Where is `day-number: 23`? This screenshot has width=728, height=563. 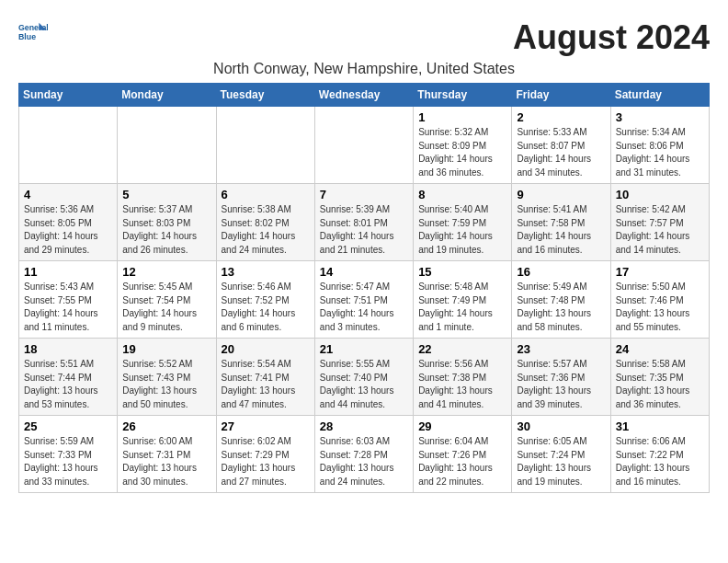 day-number: 23 is located at coordinates (561, 350).